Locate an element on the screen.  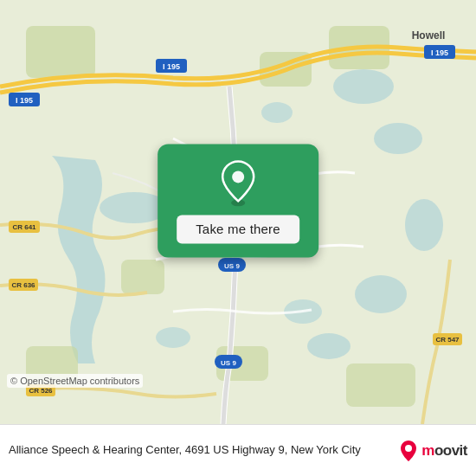
cr641-label: CR 641 is located at coordinates (24, 227).